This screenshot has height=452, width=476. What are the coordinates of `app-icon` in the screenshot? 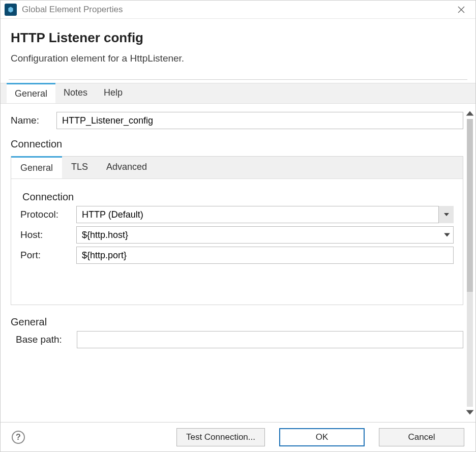 It's located at (11, 10).